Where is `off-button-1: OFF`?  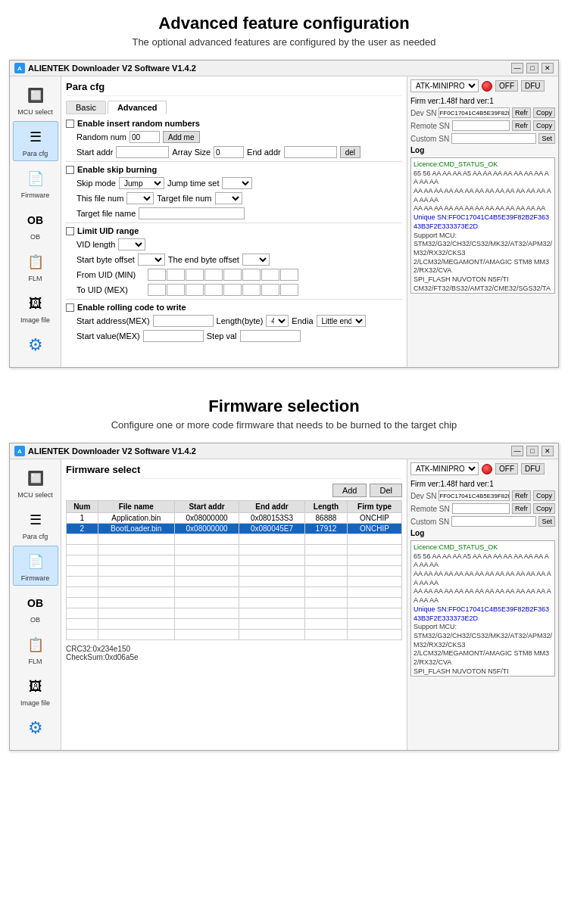
off-button-1: OFF is located at coordinates (507, 86).